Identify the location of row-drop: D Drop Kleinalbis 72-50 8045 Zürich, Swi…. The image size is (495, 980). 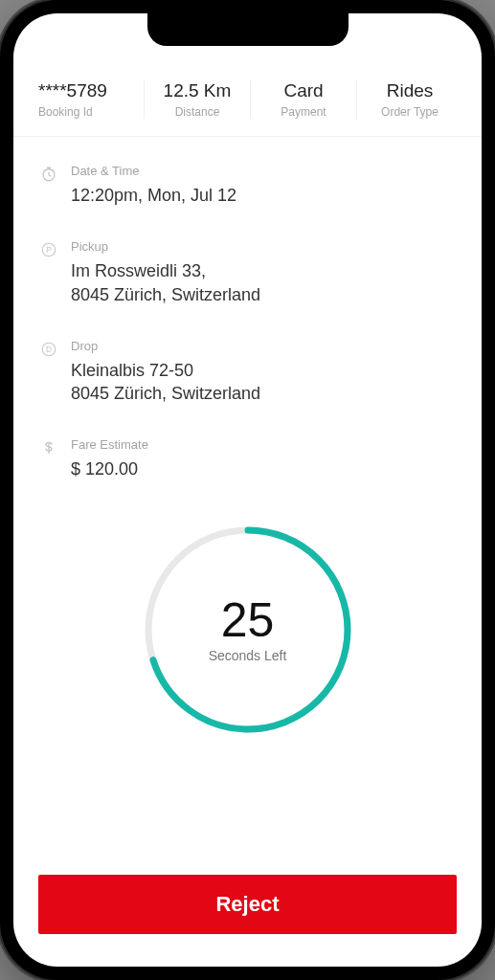
(247, 372).